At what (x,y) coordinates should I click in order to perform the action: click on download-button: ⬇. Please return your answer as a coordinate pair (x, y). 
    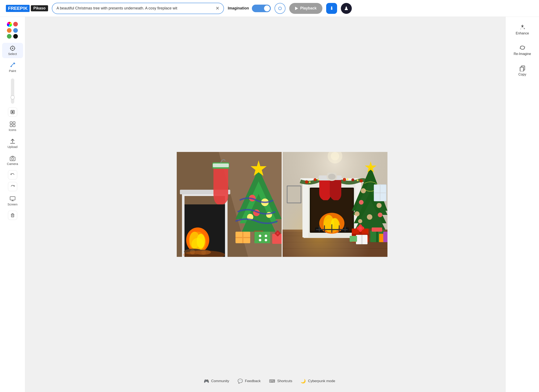
    Looking at the image, I should click on (332, 8).